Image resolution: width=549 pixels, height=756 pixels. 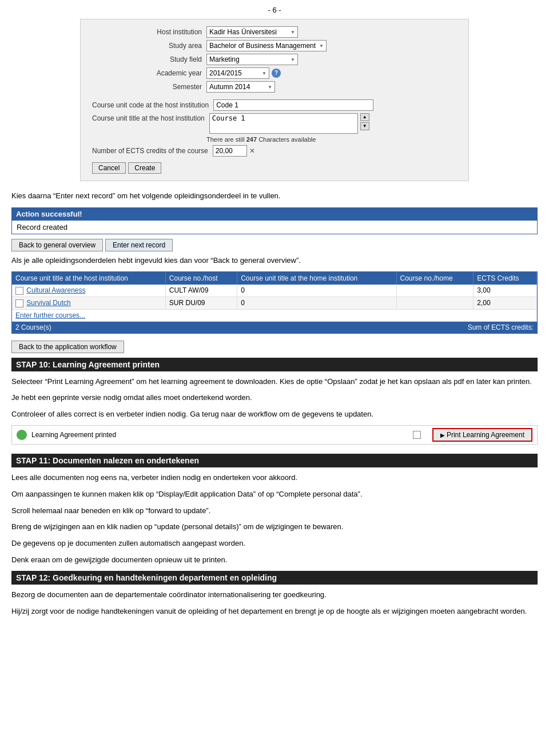 What do you see at coordinates (50, 315) in the screenshot?
I see `enter-further-link: Enter further courses...` at bounding box center [50, 315].